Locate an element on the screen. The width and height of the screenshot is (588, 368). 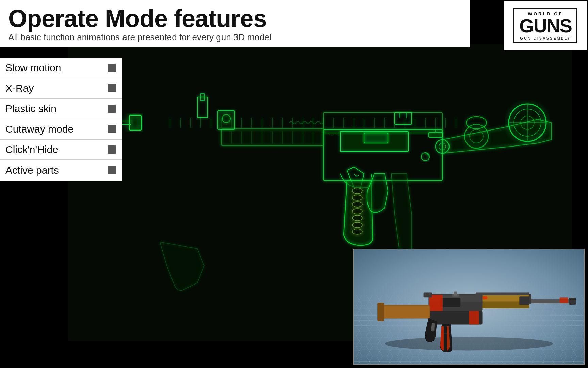
logo-guns: GUNS is located at coordinates (545, 26).